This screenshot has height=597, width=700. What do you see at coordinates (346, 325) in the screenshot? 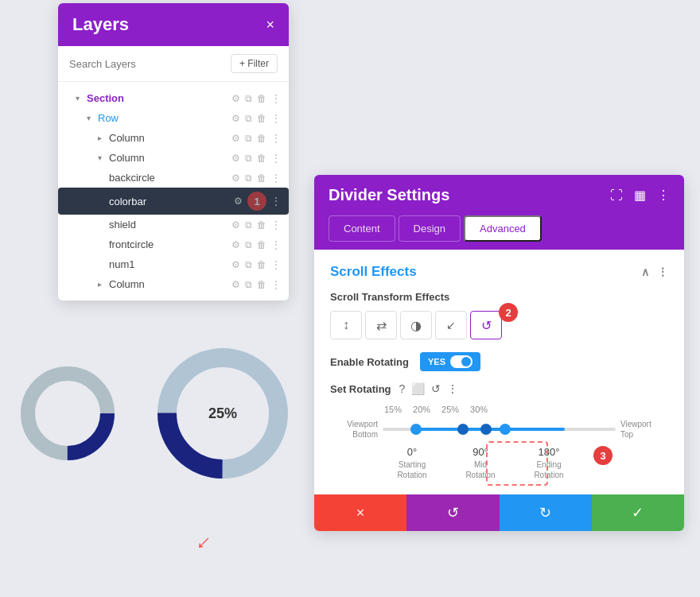
I see `vertical-arrows-icon: ↕` at bounding box center [346, 325].